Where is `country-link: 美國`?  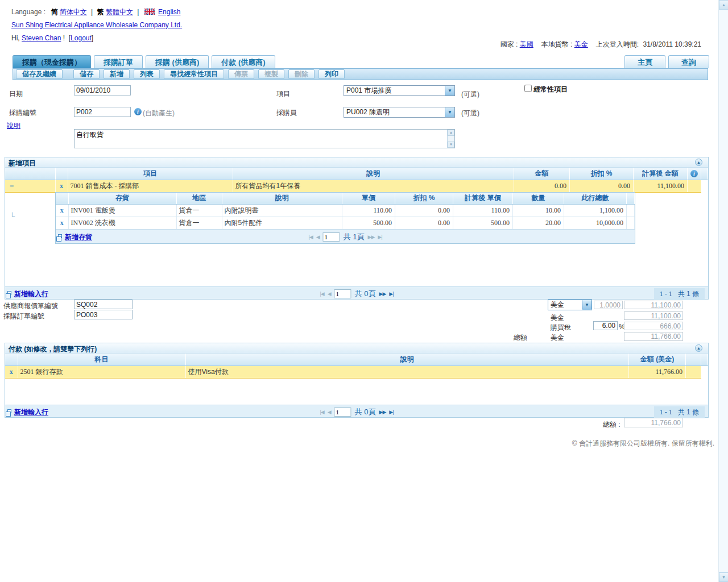
country-link: 美國 is located at coordinates (527, 44).